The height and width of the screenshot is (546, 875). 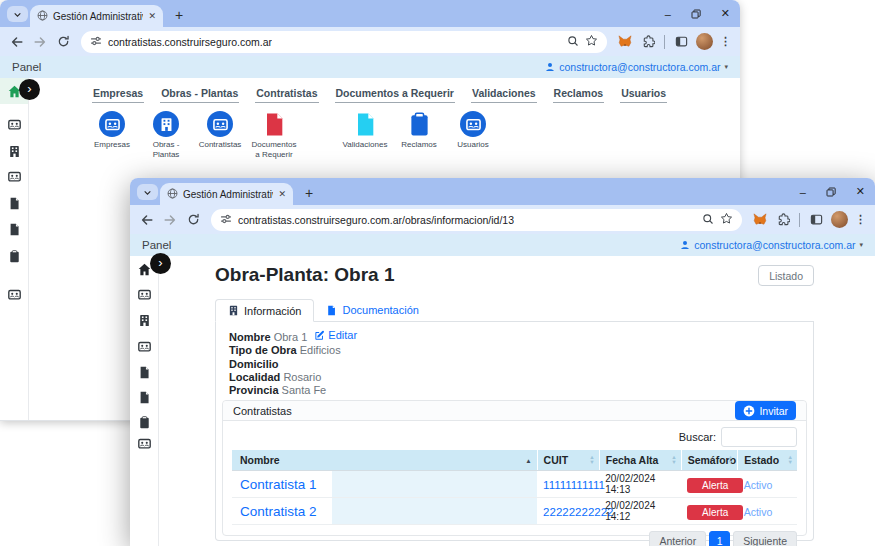 I want to click on tab-documentacion: Documentación, so click(x=372, y=310).